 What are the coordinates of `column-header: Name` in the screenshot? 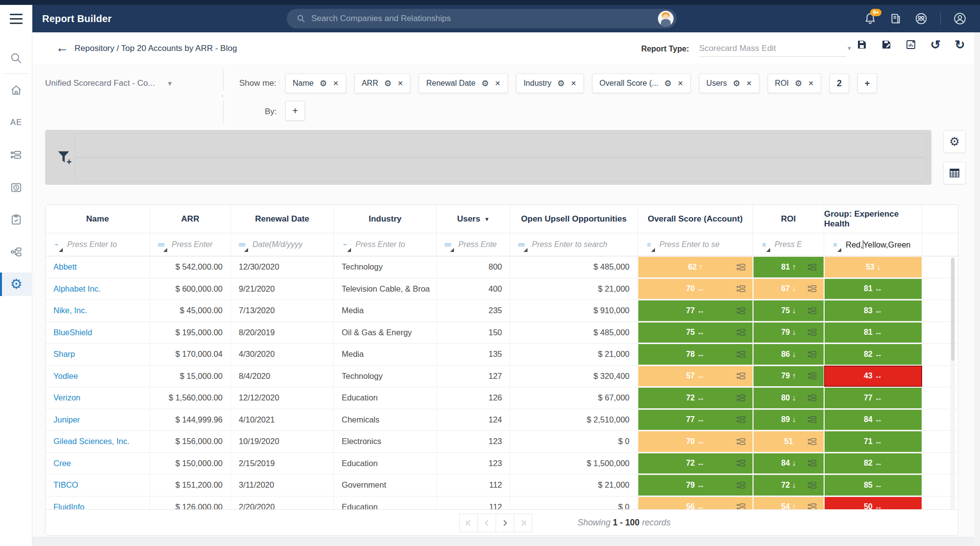 It's located at (98, 219).